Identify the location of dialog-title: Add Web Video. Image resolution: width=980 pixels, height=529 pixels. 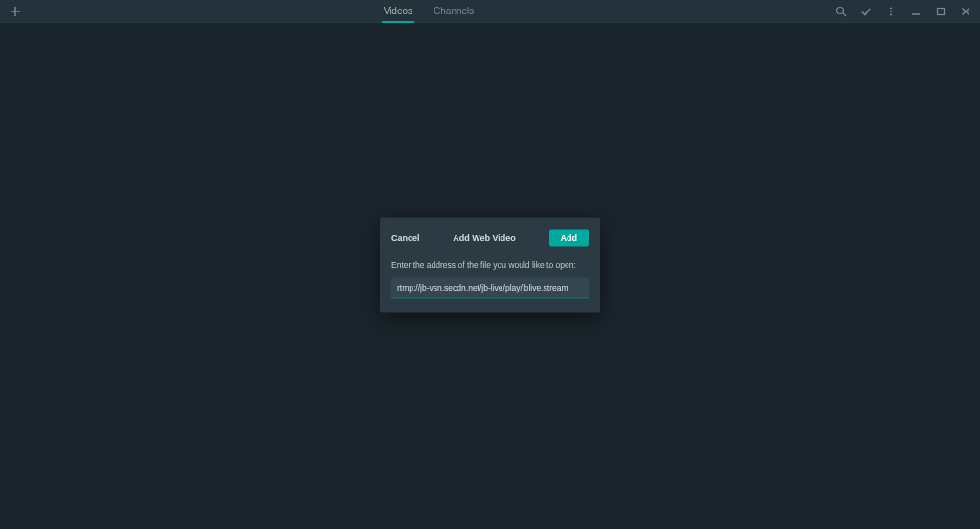
(484, 237).